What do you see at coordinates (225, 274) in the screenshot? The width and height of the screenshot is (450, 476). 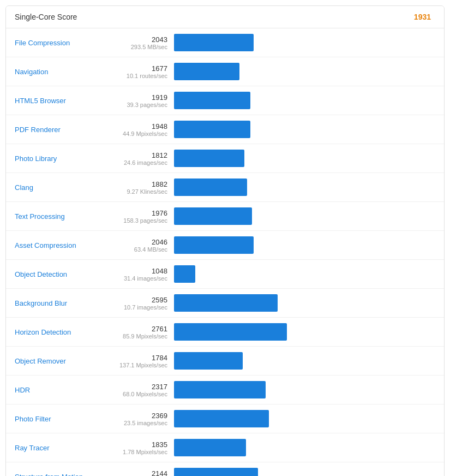 I see `table-row: Object Detection 1048 31.4 images/sec` at bounding box center [225, 274].